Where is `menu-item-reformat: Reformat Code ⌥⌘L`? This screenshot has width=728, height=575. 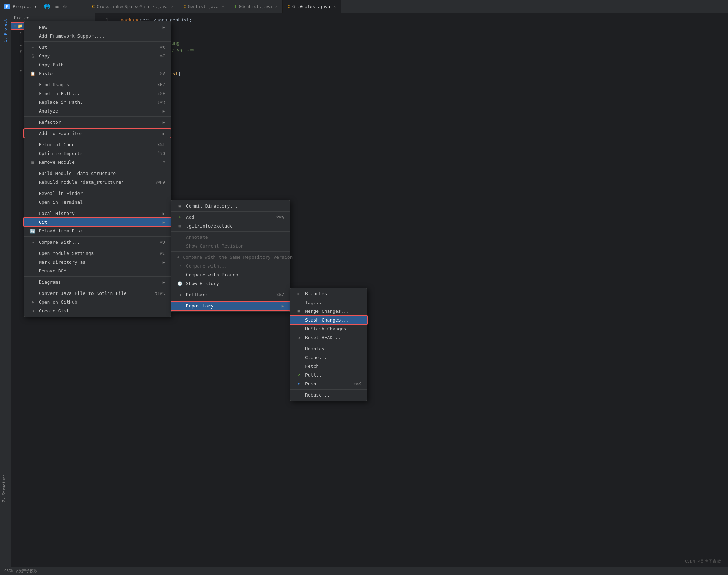 menu-item-reformat: Reformat Code ⌥⌘L is located at coordinates (97, 144).